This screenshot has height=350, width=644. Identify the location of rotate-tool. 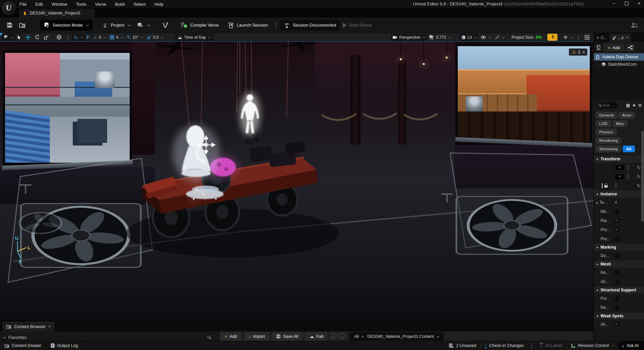
(37, 37).